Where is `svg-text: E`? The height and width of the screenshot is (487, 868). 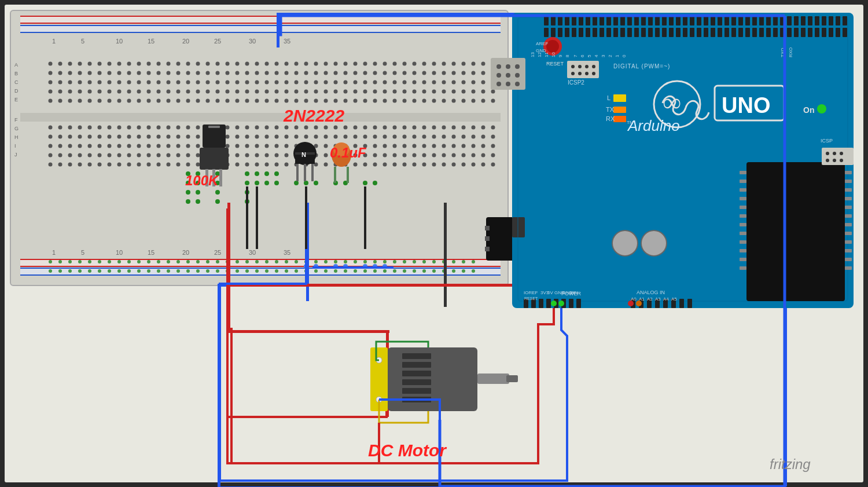 svg-text: E is located at coordinates (16, 100).